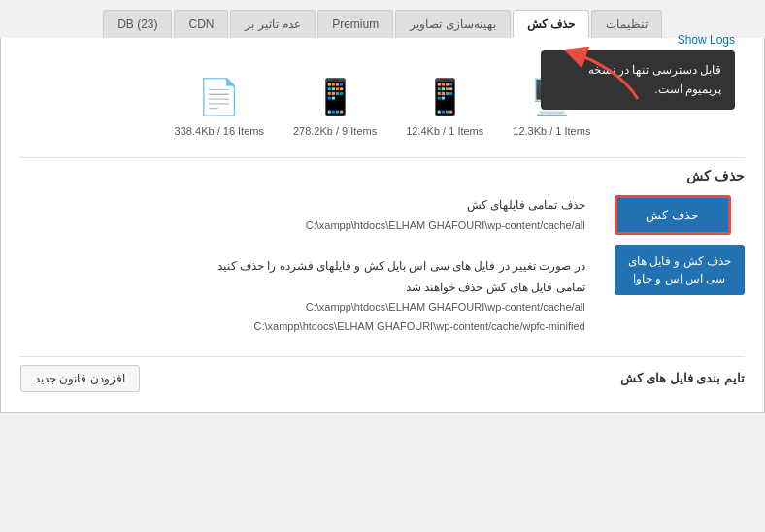  I want to click on delete-cache-button: حذف کش, so click(673, 216).